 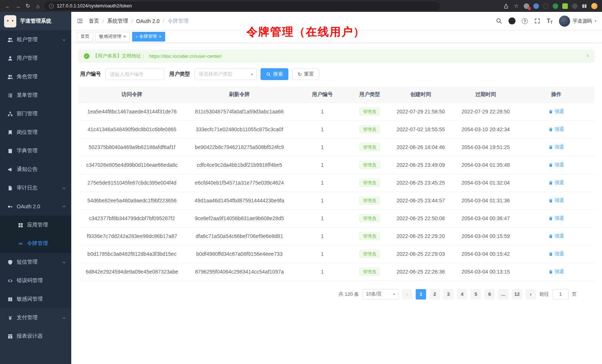 I want to click on search-icon, so click(x=499, y=21).